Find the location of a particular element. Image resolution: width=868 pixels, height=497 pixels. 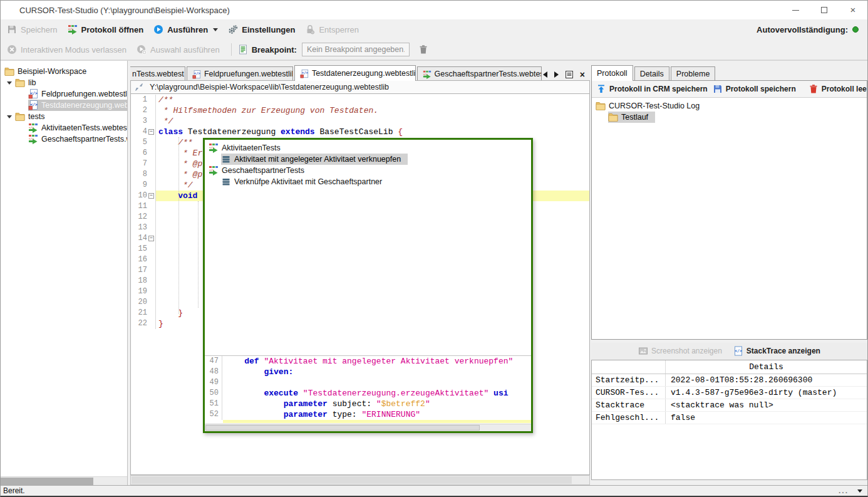

tab-scroll-left-icon is located at coordinates (545, 75).